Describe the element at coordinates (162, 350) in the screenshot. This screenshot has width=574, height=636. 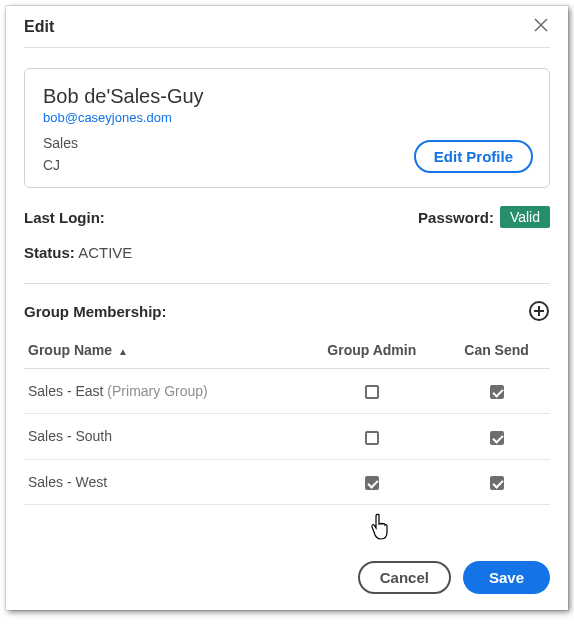
I see `col-group-name: Group Name ▲` at that location.